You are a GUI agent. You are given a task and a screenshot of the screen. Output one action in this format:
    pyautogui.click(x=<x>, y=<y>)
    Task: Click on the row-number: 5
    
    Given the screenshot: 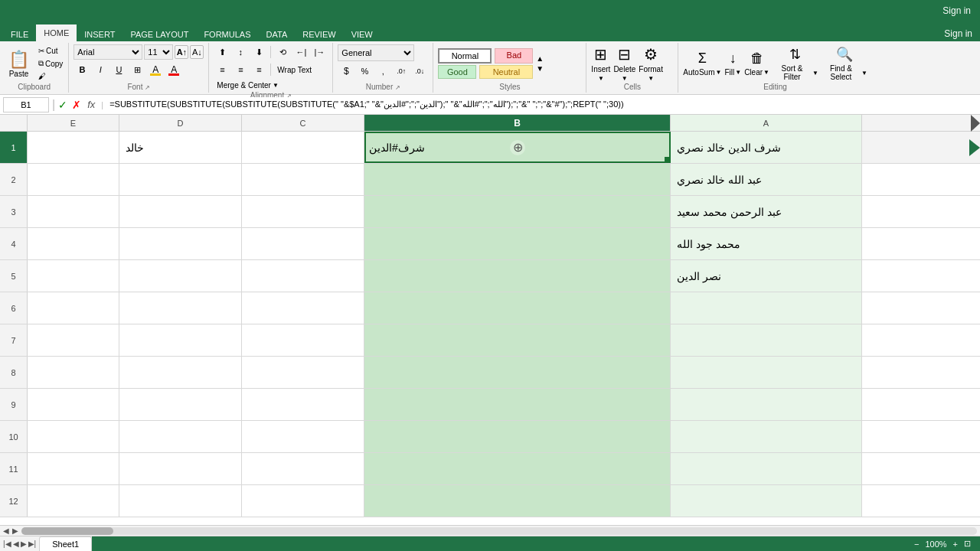 What is the action you would take?
    pyautogui.click(x=14, y=276)
    